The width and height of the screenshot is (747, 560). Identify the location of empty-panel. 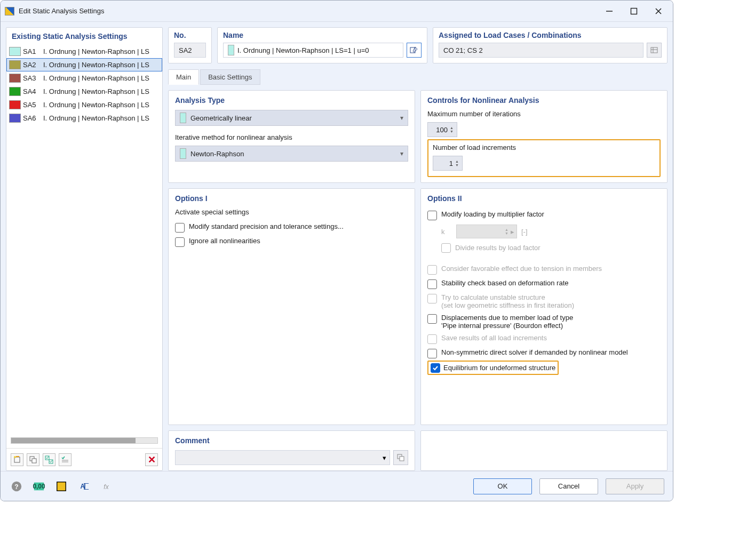
(544, 451).